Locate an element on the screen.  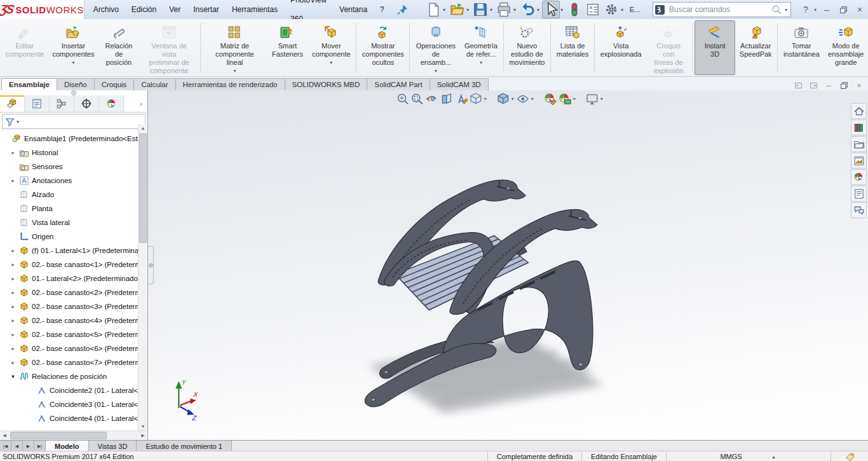
taskpane-file-explorer-button is located at coordinates (859, 144).